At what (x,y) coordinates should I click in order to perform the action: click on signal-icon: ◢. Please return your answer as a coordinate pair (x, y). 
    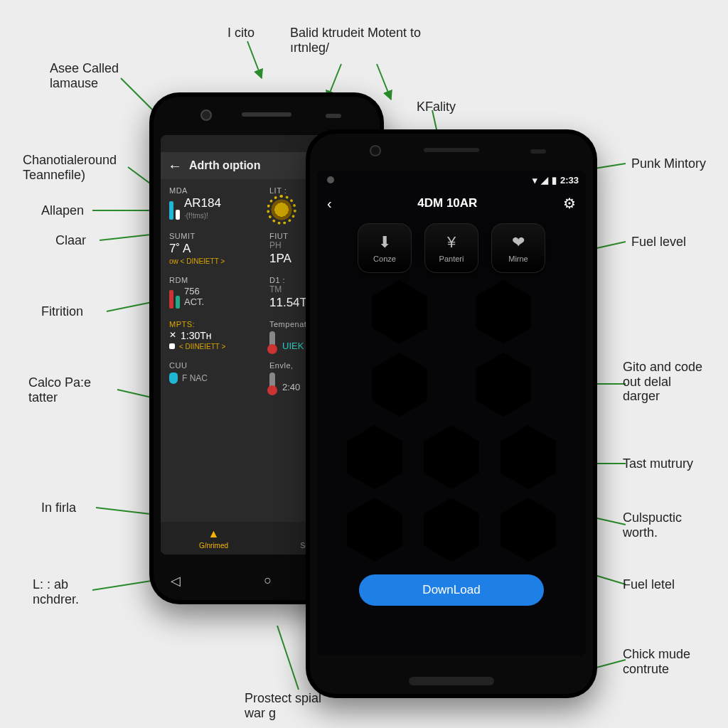
    Looking at the image, I should click on (545, 181).